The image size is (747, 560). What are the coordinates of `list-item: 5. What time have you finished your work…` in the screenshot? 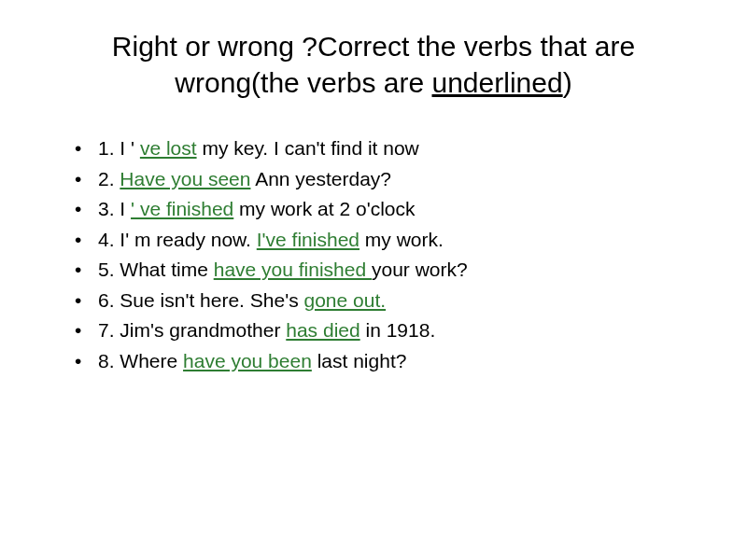 It's located at (388, 271).